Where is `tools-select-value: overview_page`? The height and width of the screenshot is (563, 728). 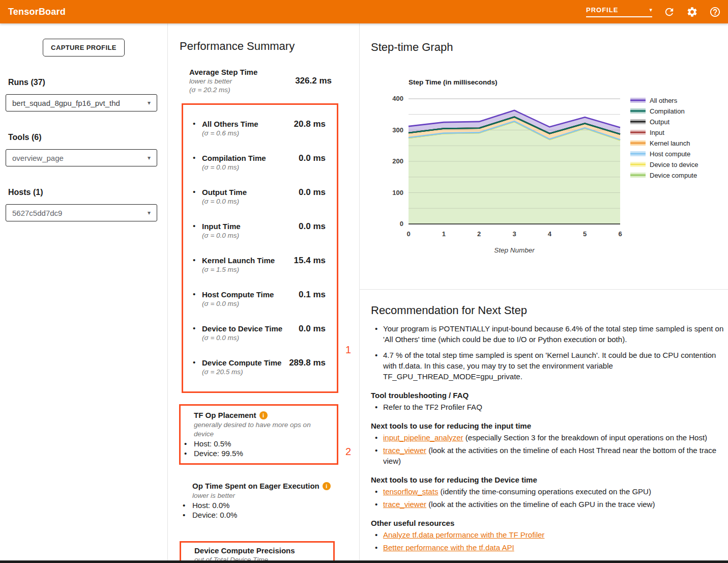 tools-select-value: overview_page is located at coordinates (38, 158).